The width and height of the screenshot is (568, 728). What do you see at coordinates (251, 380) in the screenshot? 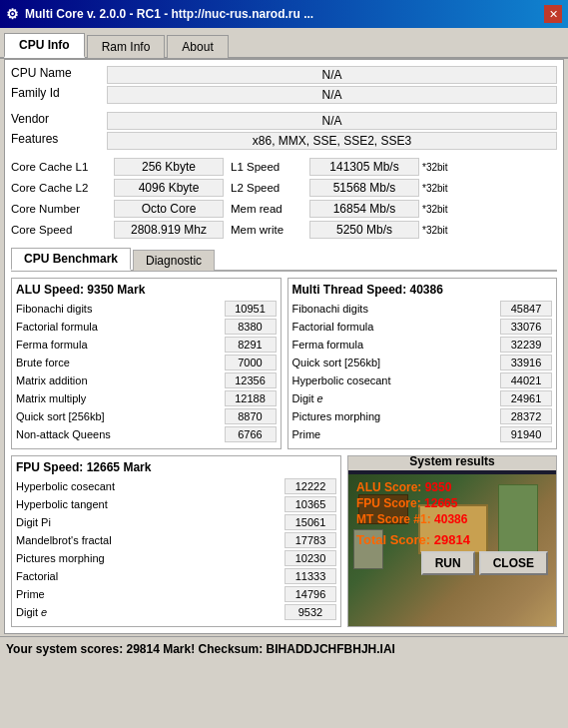
I see `alu-value-4: 12356` at bounding box center [251, 380].